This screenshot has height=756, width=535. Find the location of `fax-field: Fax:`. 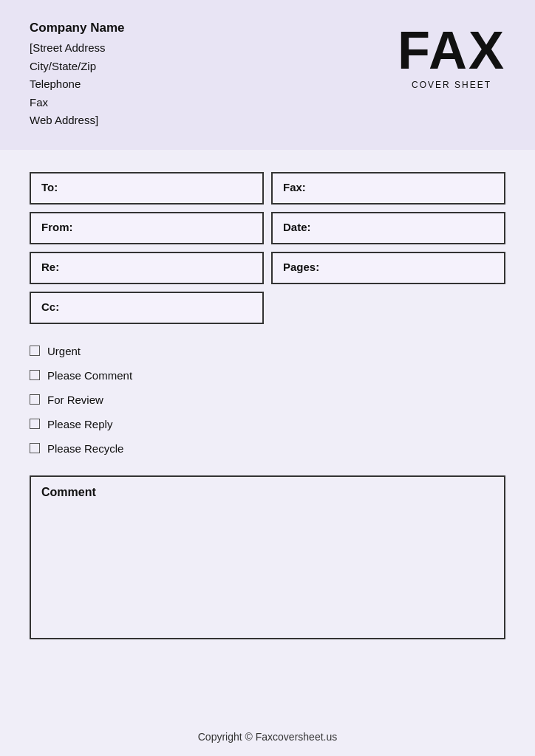

fax-field: Fax: is located at coordinates (389, 188).